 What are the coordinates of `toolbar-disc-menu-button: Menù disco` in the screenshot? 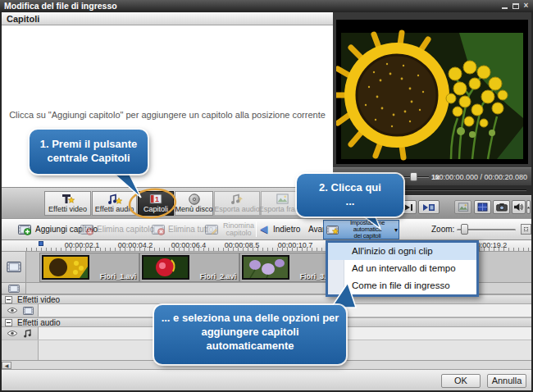 It's located at (194, 203).